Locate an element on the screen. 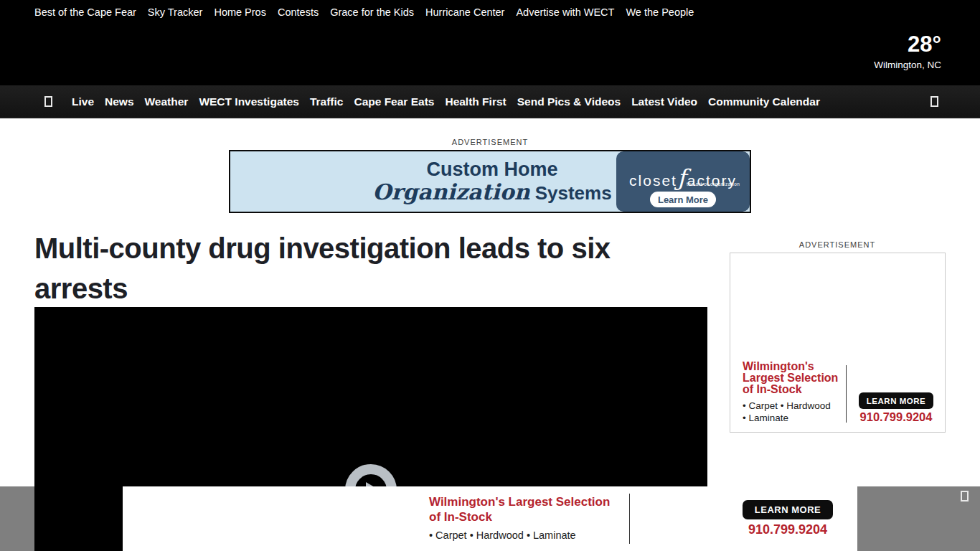  bottom-ad-heading: Wilmington's Largest Selection of In-Sto… is located at coordinates (519, 509).